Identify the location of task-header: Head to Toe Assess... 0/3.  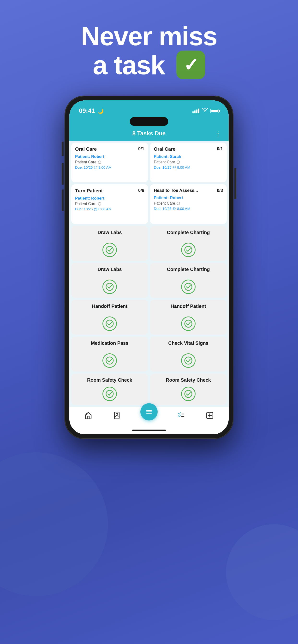
(188, 190).